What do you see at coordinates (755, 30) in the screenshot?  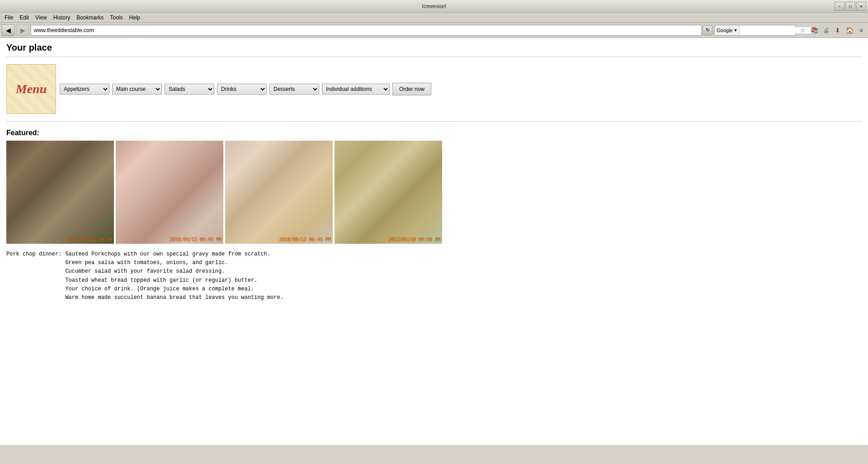 I see `search-bar: Google ▼ 🔍` at bounding box center [755, 30].